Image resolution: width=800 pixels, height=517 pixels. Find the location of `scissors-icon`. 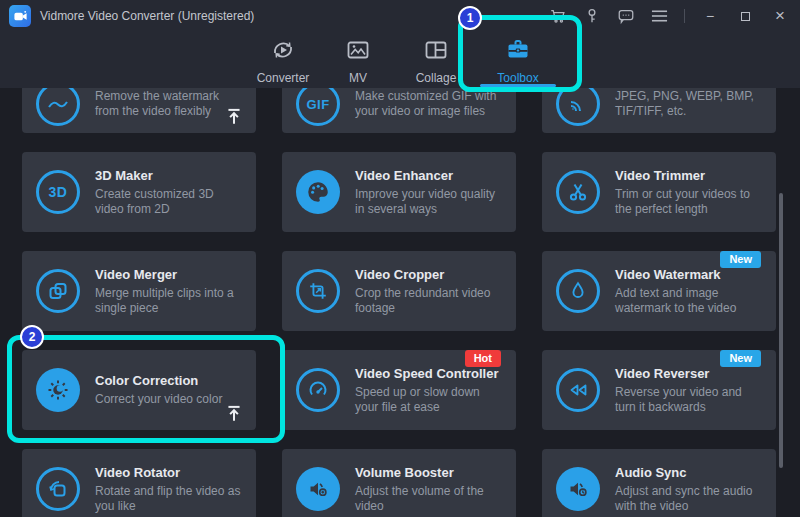

scissors-icon is located at coordinates (578, 192).